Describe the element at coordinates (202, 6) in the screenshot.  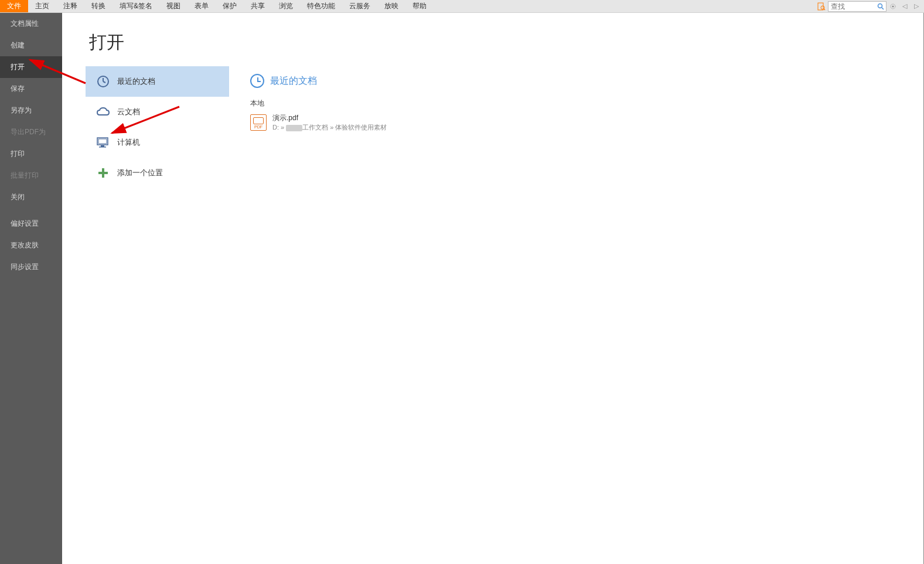
I see `menu-tab-form: 表单` at that location.